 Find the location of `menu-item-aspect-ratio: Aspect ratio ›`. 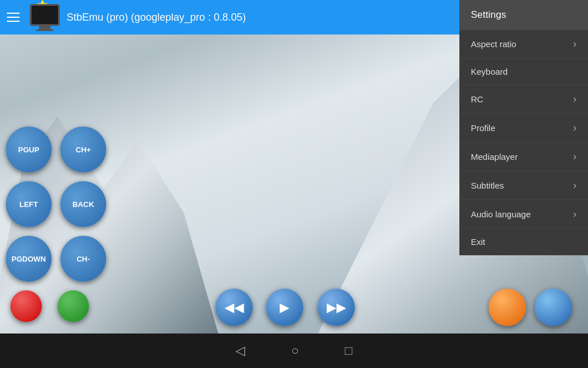

menu-item-aspect-ratio: Aspect ratio › is located at coordinates (524, 44).